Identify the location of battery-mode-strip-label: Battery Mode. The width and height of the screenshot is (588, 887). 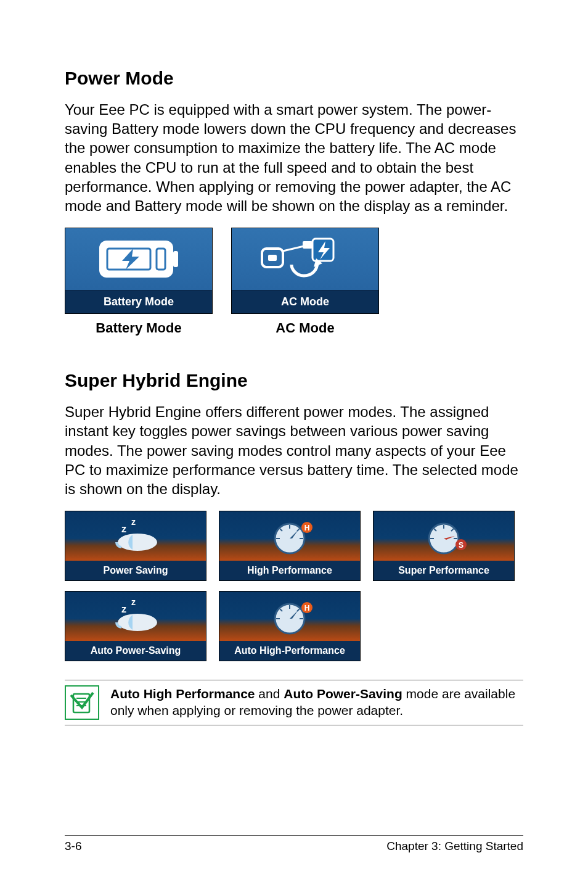
(139, 302).